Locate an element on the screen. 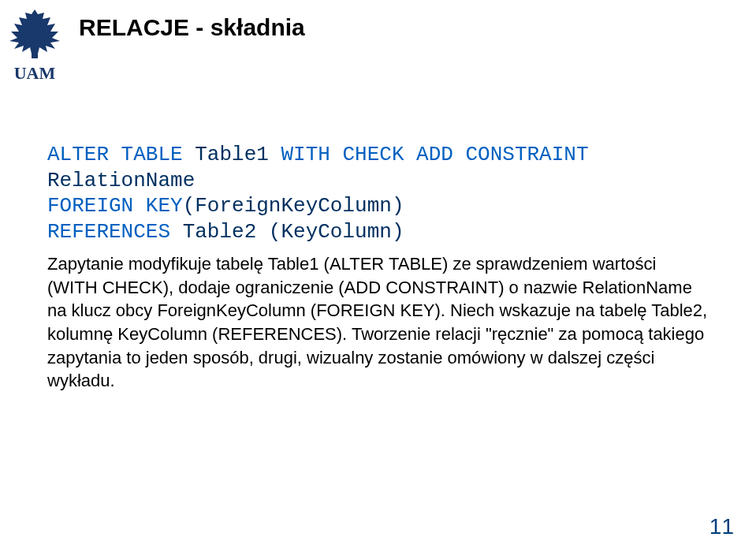 This screenshot has height=552, width=756. code-keyword: ALTER TABLE is located at coordinates (121, 155).